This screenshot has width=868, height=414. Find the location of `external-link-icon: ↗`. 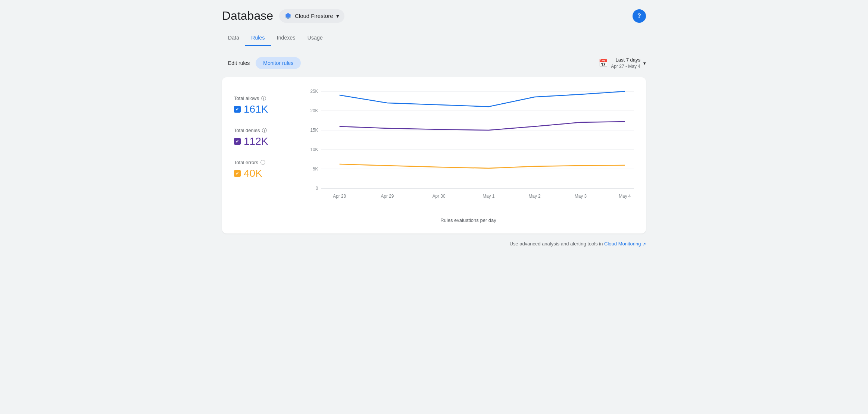

external-link-icon: ↗ is located at coordinates (644, 244).